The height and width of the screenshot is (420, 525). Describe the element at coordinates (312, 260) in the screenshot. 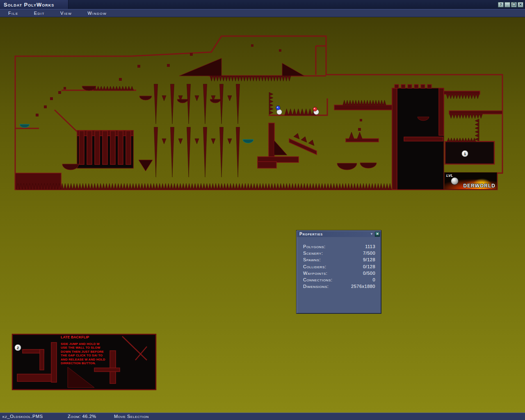

I see `property-label: Spawns:` at that location.